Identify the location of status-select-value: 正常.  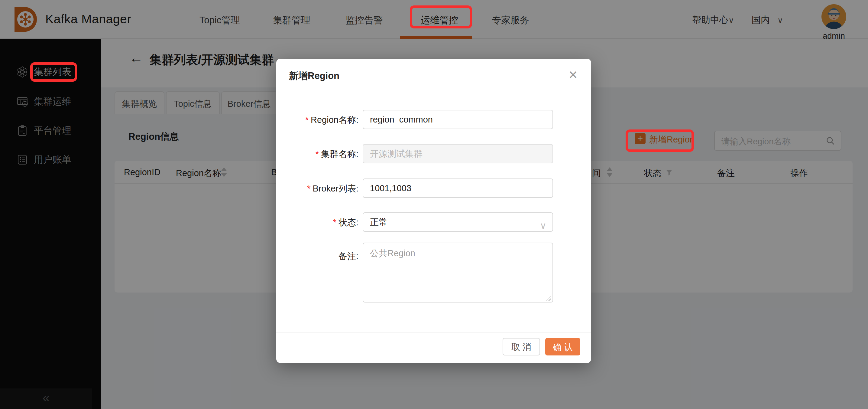
(379, 222).